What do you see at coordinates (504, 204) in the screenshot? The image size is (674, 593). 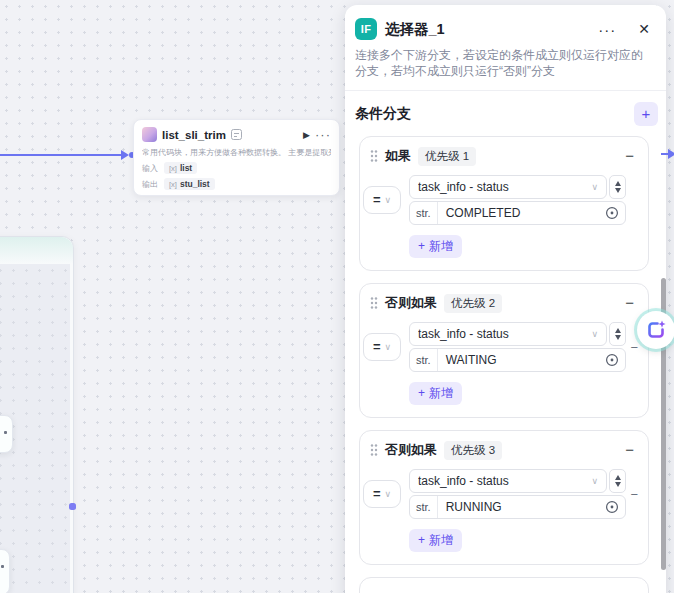 I see `branch-card-if: 如果 优先级 1 − = ∨ task_info - status ∨` at bounding box center [504, 204].